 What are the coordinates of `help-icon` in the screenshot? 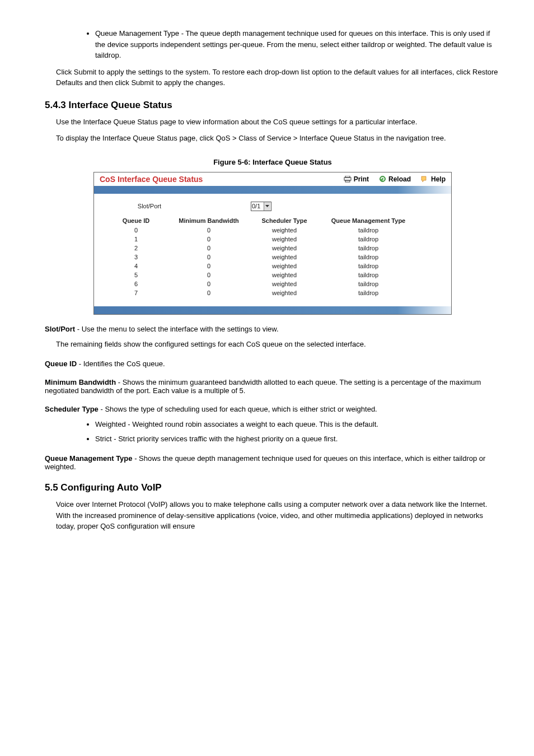 It's located at (425, 179).